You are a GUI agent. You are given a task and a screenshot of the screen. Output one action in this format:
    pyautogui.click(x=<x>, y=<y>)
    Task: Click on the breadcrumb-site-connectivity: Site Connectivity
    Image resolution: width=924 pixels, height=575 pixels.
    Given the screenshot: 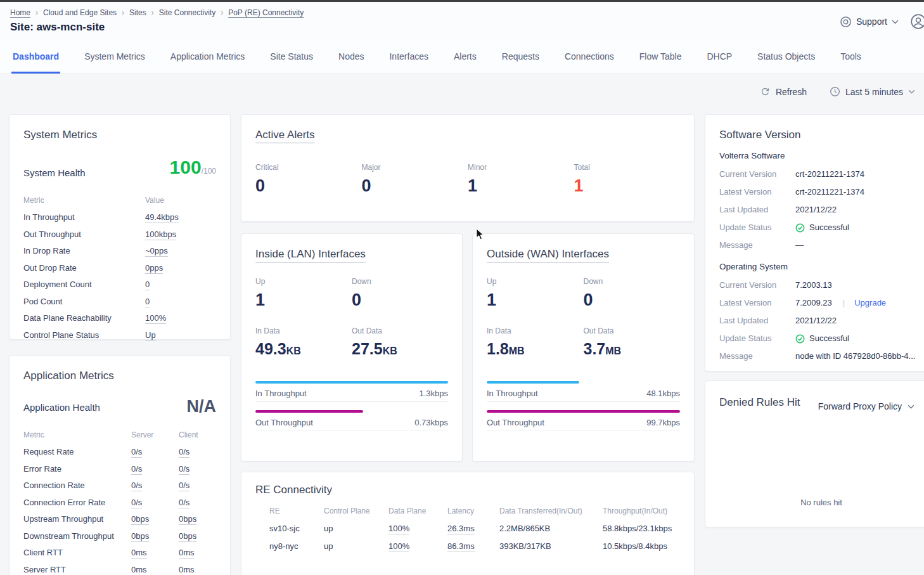 What is the action you would take?
    pyautogui.click(x=188, y=13)
    